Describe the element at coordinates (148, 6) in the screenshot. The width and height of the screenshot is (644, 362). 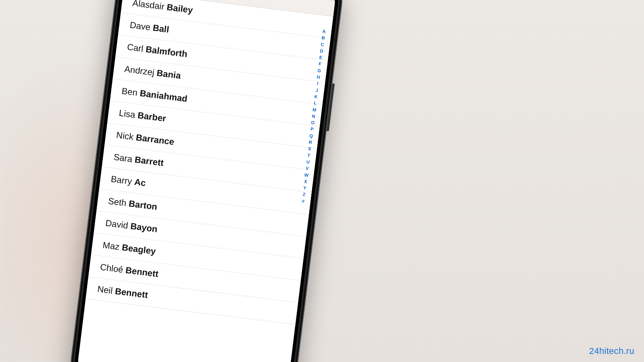
I see `contact-first-name: Alasdair` at that location.